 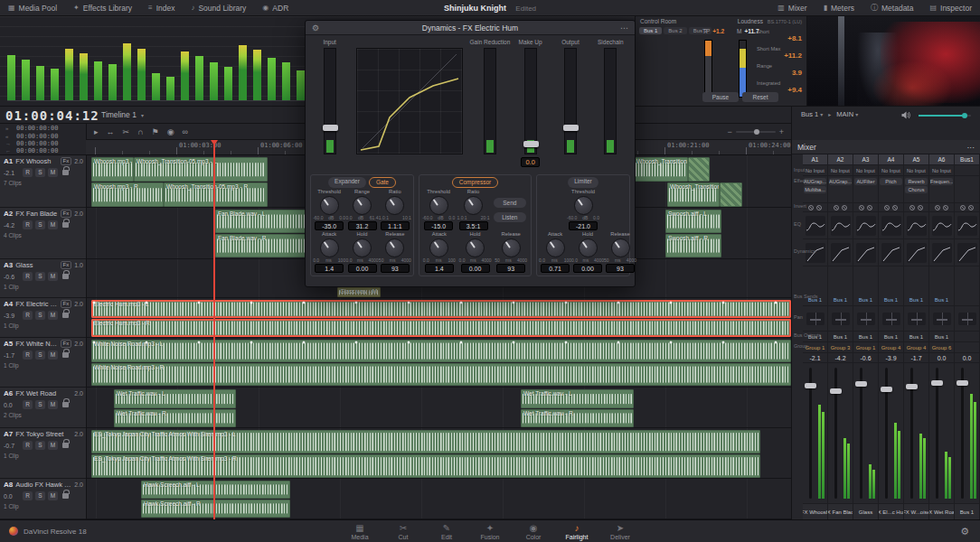 I want to click on video-viewer, so click(x=893, y=61).